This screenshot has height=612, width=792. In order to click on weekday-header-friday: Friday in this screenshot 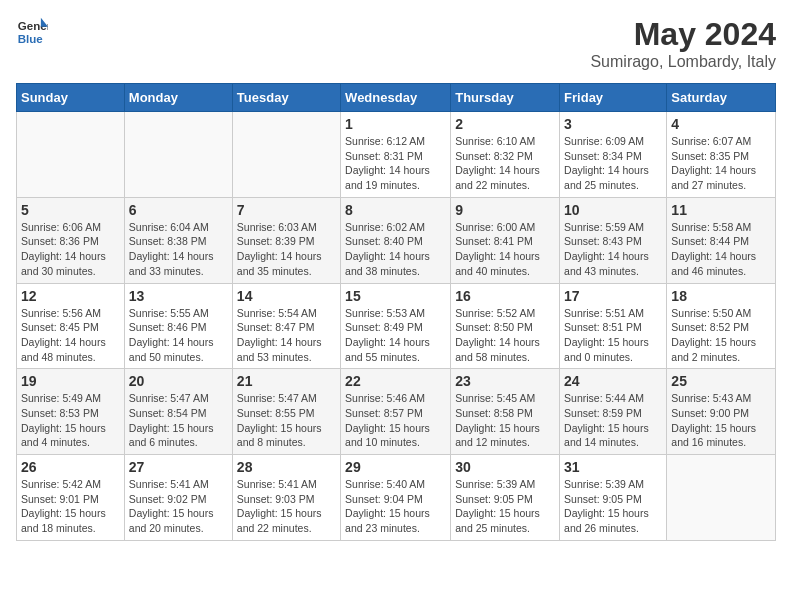, I will do `click(614, 98)`.